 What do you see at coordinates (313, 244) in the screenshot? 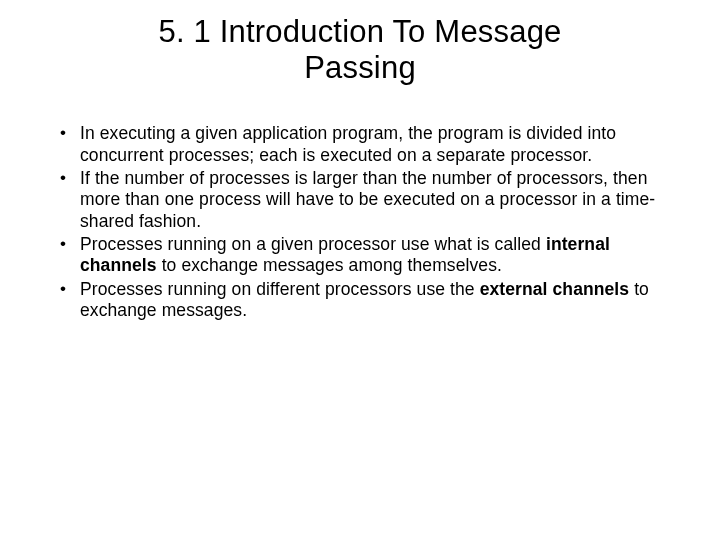
I see `bullet-text: Processes running on a given processor u…` at bounding box center [313, 244].